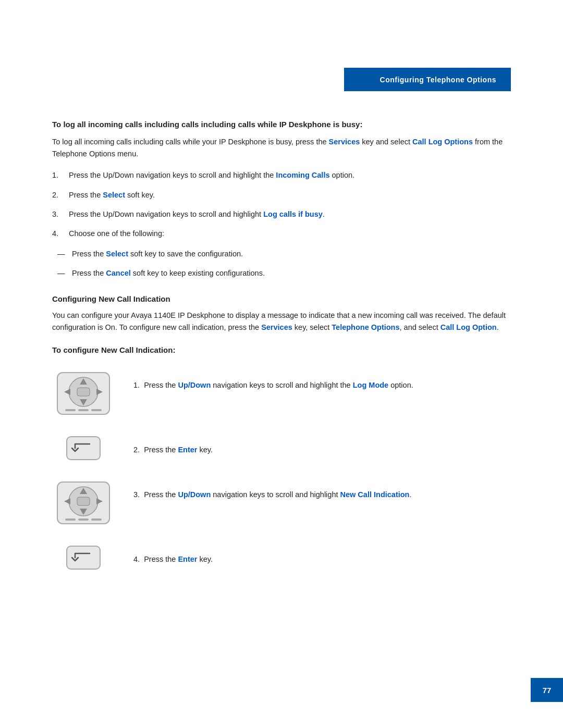  What do you see at coordinates (282, 124) in the screenshot?
I see `section1-heading: To log all incoming calls including call…` at bounding box center [282, 124].